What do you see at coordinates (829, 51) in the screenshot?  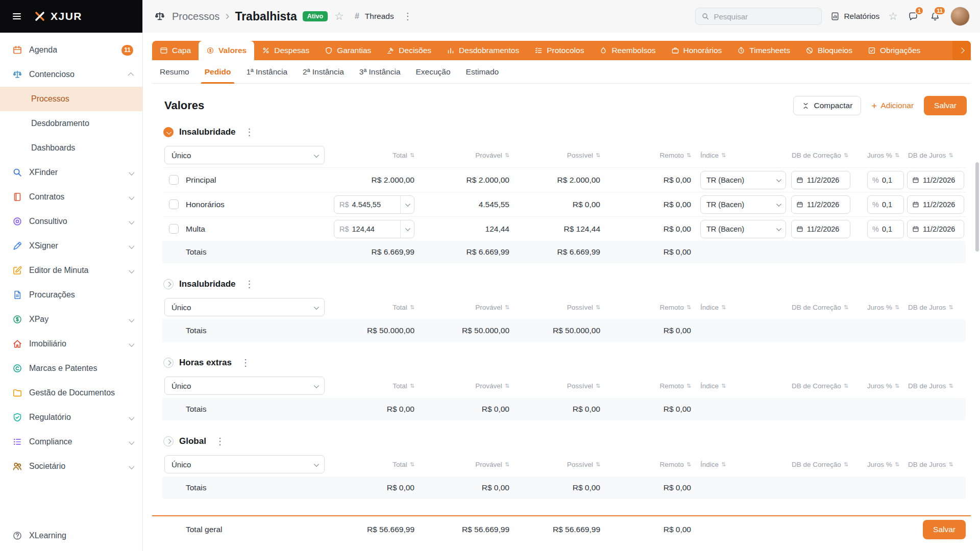 I see `tab-bloqueios: Bloqueios` at bounding box center [829, 51].